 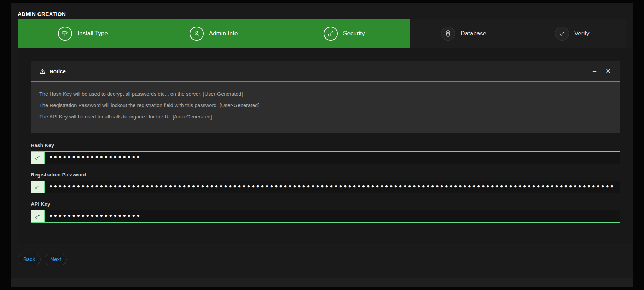 I want to click on next-button: Next, so click(x=56, y=260).